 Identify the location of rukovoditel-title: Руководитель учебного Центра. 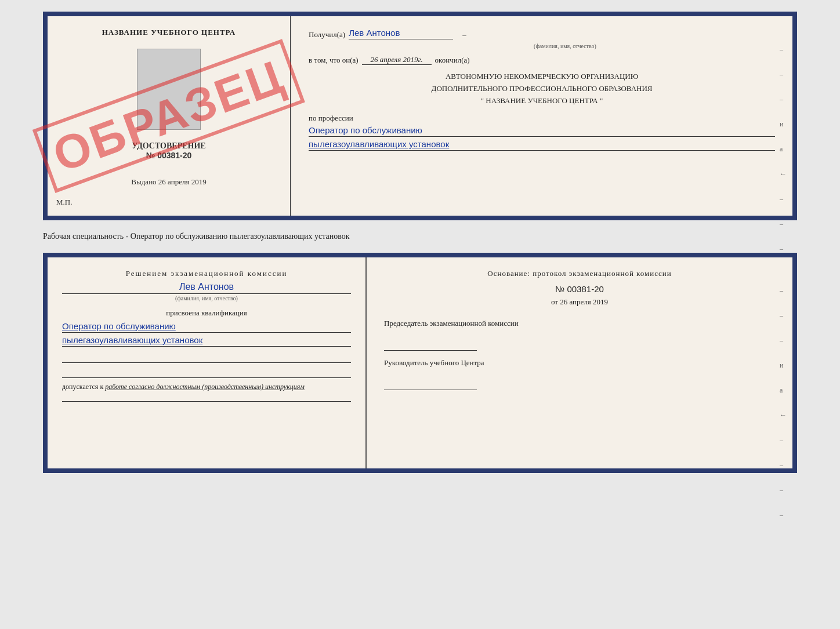
(580, 363).